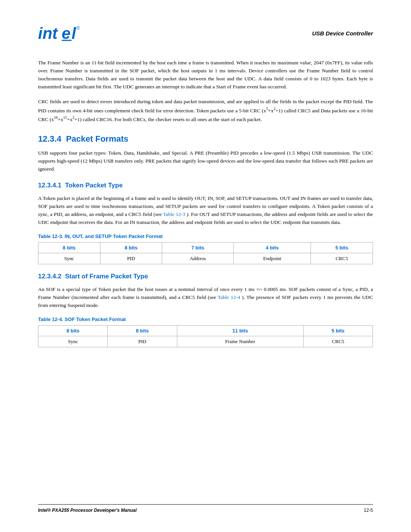  What do you see at coordinates (206, 111) in the screenshot?
I see `paragraph-crc-fields: CRC fields are used to detect errors int…` at bounding box center [206, 111].